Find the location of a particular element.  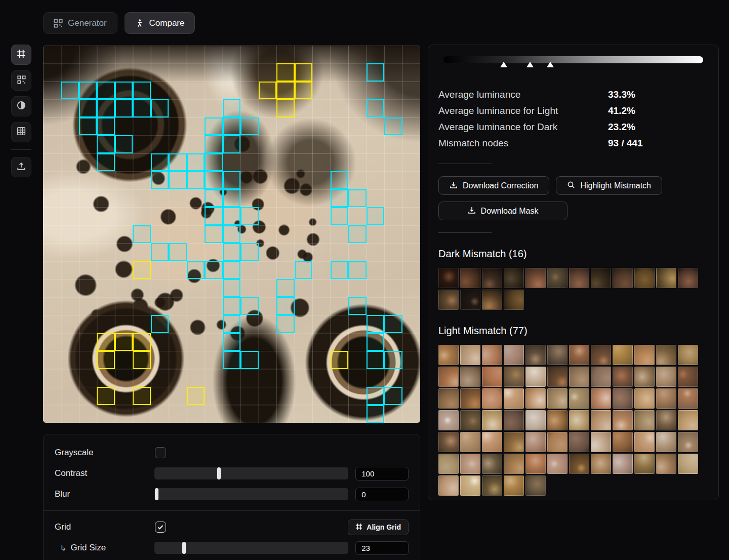

align-grid-button: Align Grid is located at coordinates (378, 528).